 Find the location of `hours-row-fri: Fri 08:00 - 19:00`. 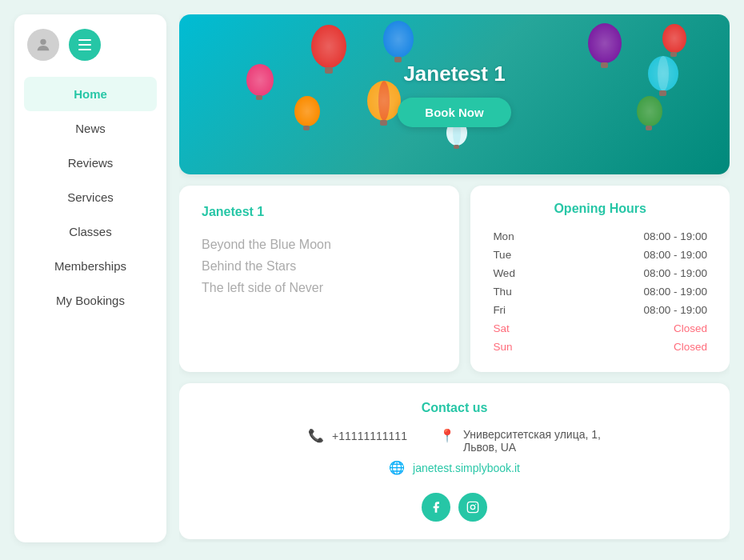

hours-row-fri: Fri 08:00 - 19:00 is located at coordinates (600, 310).